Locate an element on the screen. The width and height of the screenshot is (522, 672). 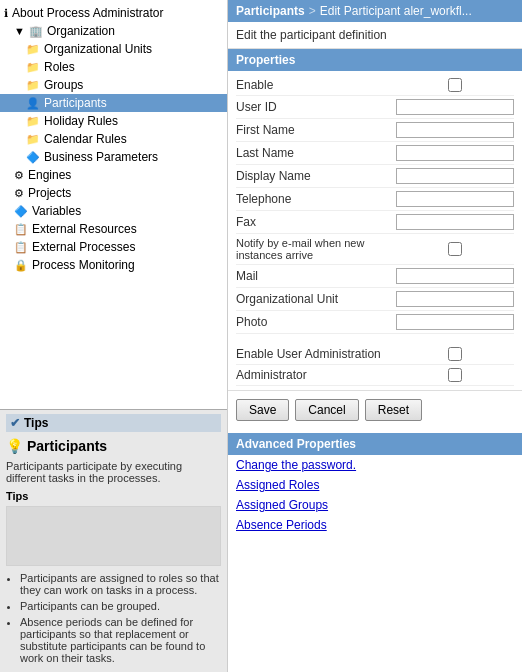
tips-list-item-3: Absence periods can be defined for parti… is located at coordinates (120, 640).